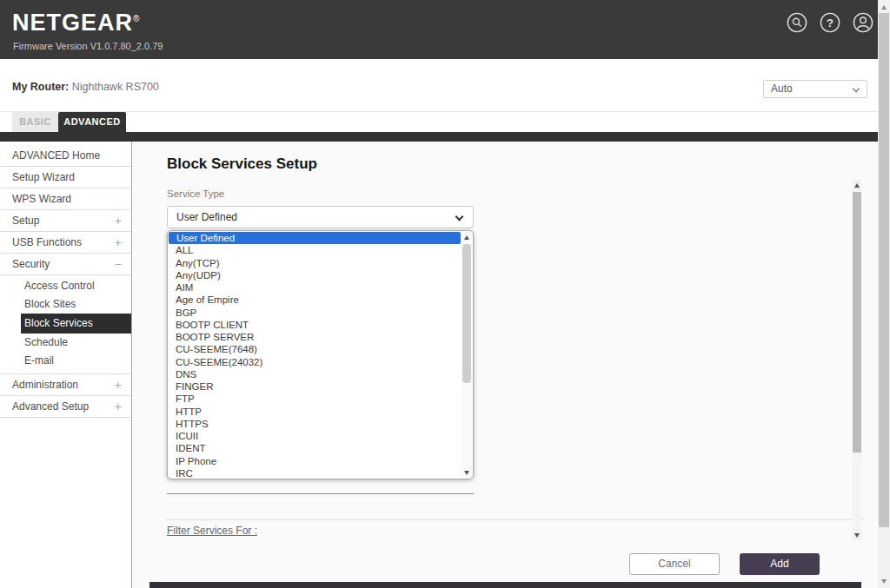 This screenshot has width=890, height=588. Describe the element at coordinates (857, 360) in the screenshot. I see `content-scrollbar` at that location.